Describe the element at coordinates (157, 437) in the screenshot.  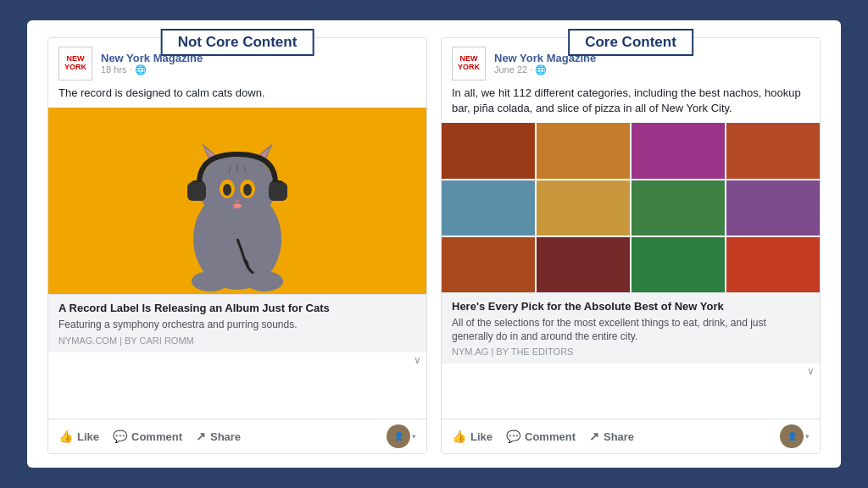
I see `left-comment-label: Comment` at that location.